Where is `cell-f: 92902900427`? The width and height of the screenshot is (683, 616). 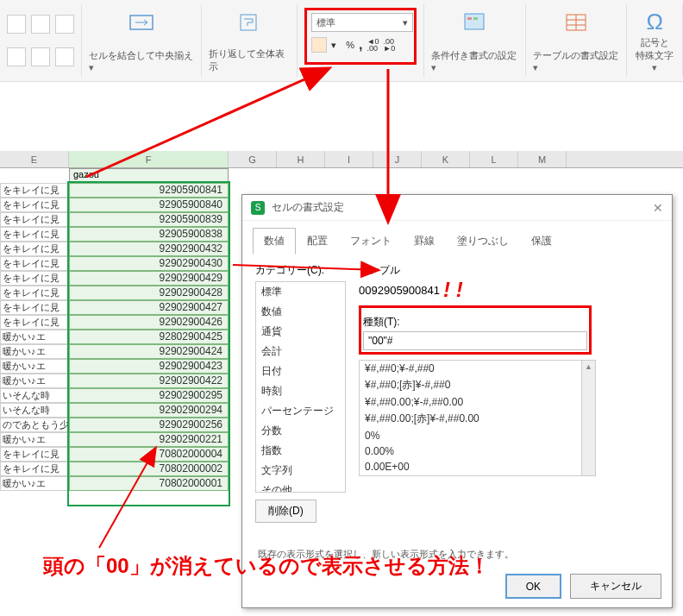
cell-f: 92902900427 is located at coordinates (148, 307).